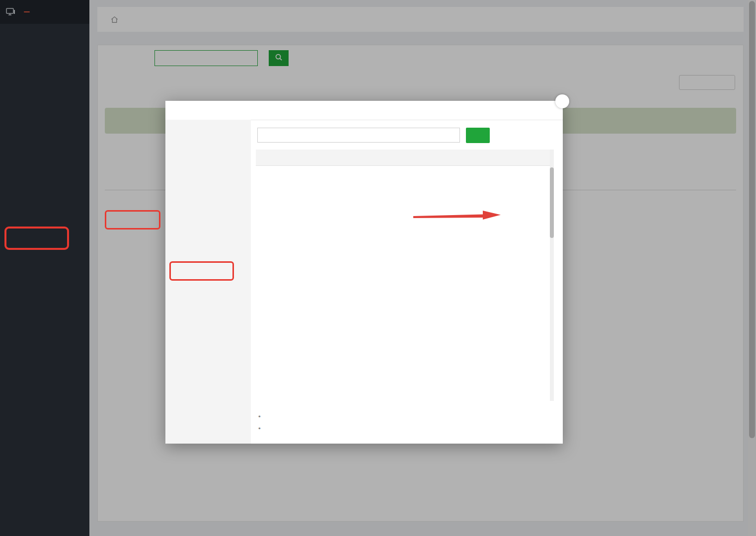  Describe the element at coordinates (552, 275) in the screenshot. I see `functions-scrollbar` at that location.